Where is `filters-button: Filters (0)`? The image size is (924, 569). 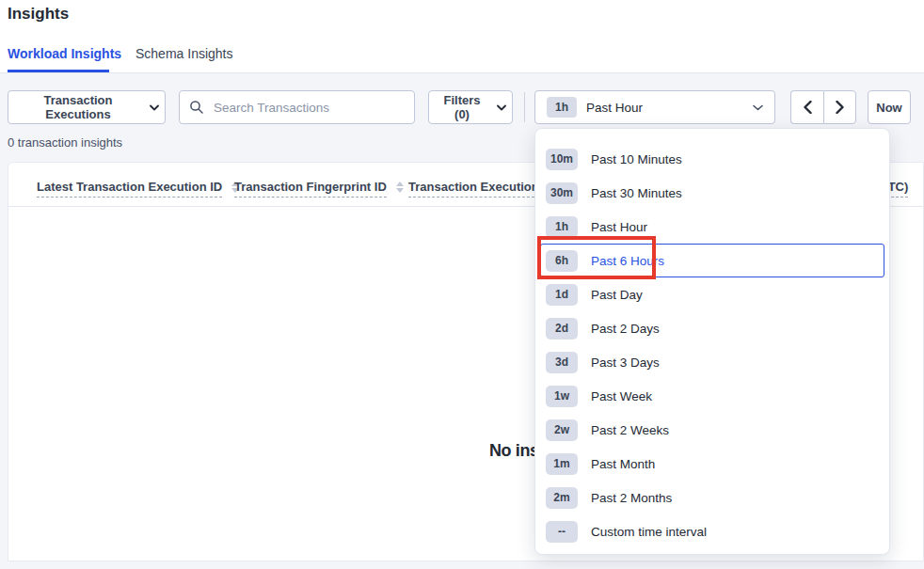
filters-button: Filters (0) is located at coordinates (470, 107).